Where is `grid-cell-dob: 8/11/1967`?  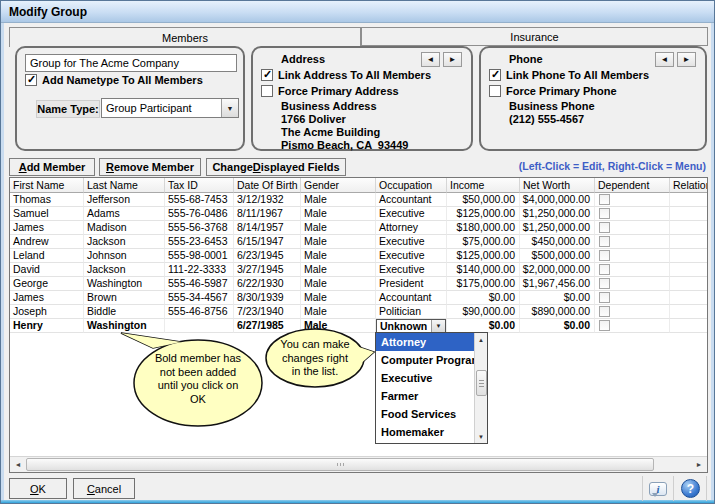 grid-cell-dob: 8/11/1967 is located at coordinates (268, 214).